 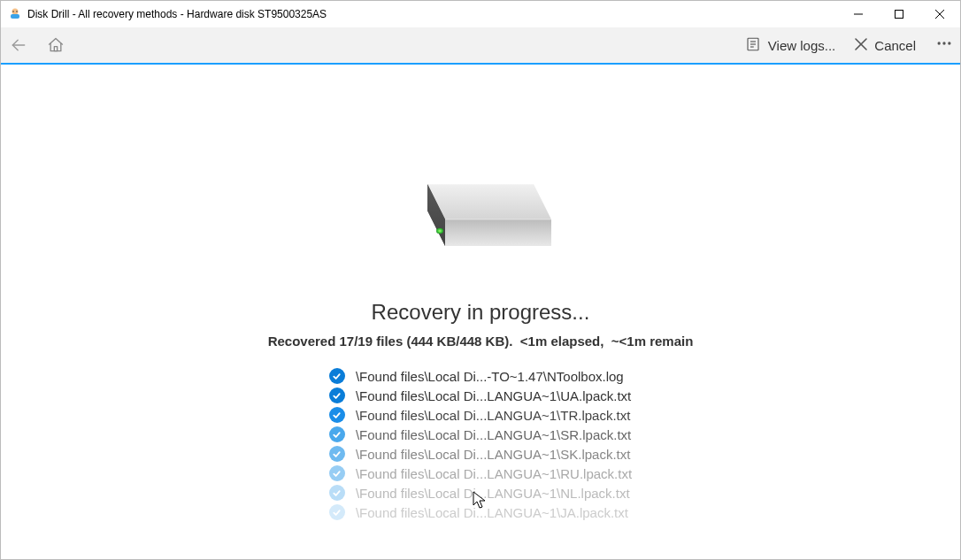 I want to click on close-button, so click(x=940, y=14).